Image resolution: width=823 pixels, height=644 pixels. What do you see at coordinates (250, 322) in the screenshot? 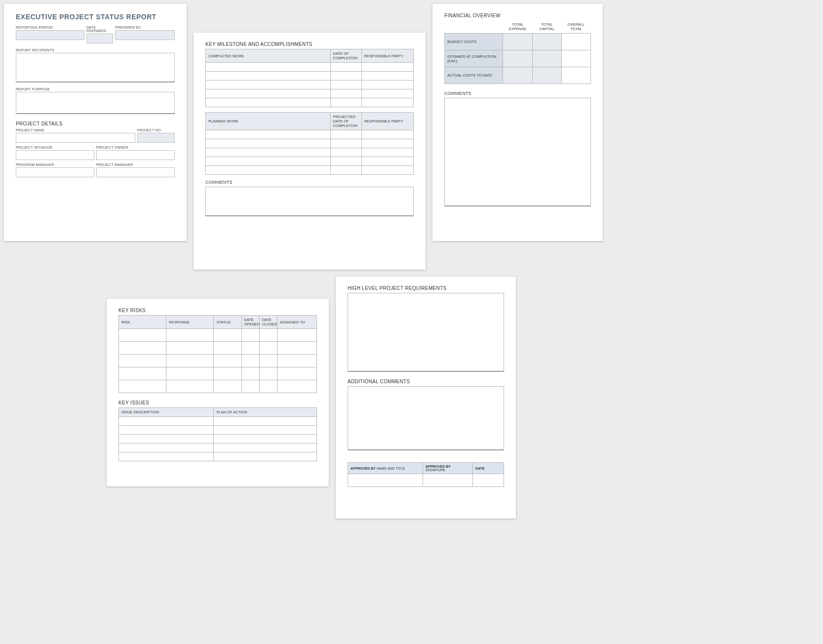
I see `th-date-opened: DATE OPENED` at bounding box center [250, 322].